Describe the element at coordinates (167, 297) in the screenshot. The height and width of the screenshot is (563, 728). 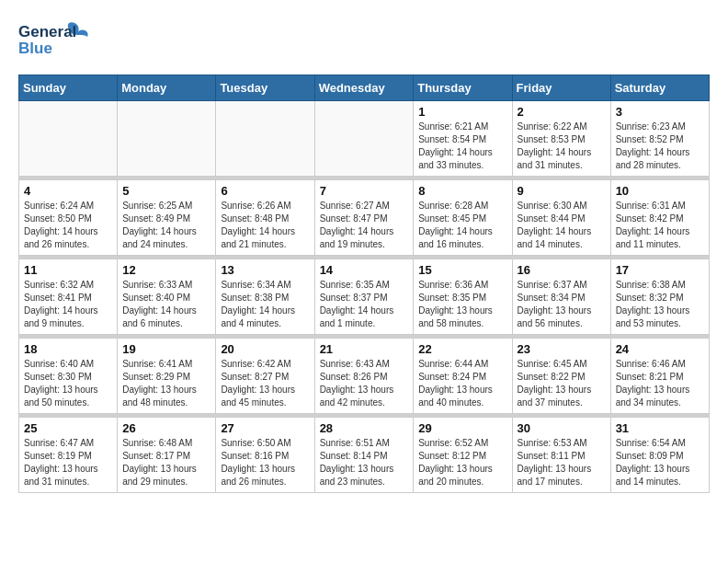
I see `calendar-cell: 12Sunrise: 6:33 AM Sunset: 8:40 PM Dayli…` at that location.